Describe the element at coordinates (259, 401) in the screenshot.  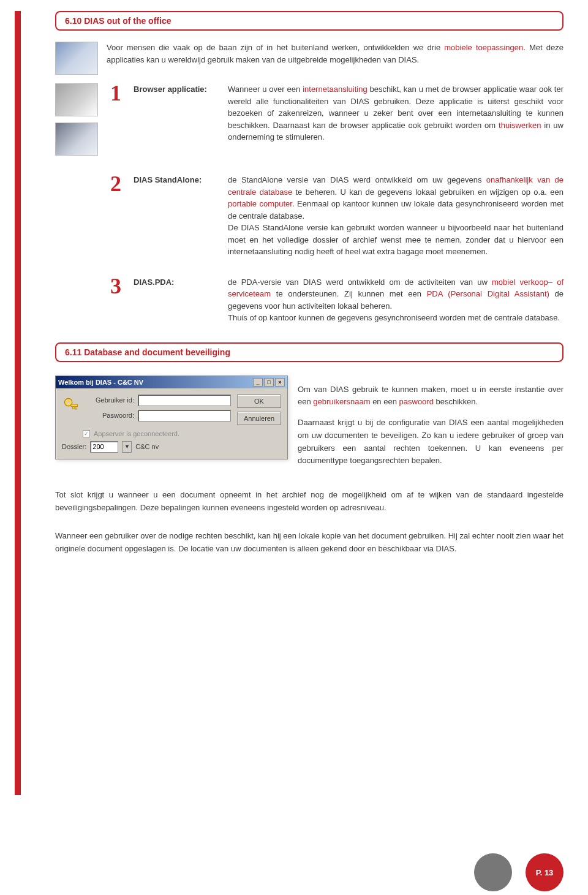
I see `ok-button: OK` at that location.